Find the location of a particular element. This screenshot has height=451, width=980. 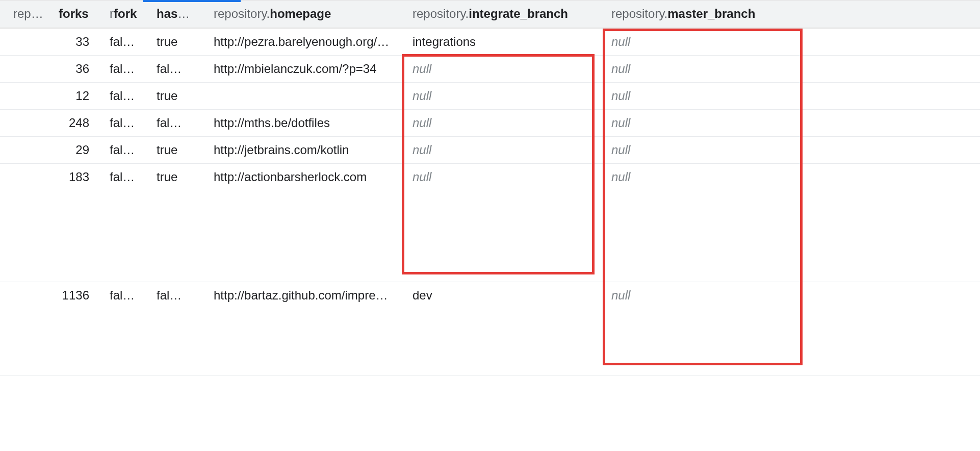

table-row: 12fal…truenullnull is located at coordinates (490, 96).